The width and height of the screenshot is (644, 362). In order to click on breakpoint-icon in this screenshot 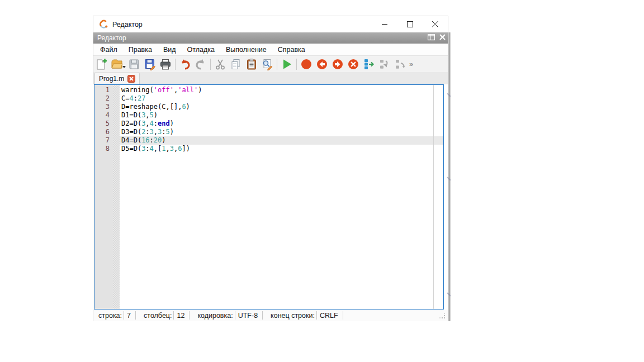, I will do `click(306, 64)`.